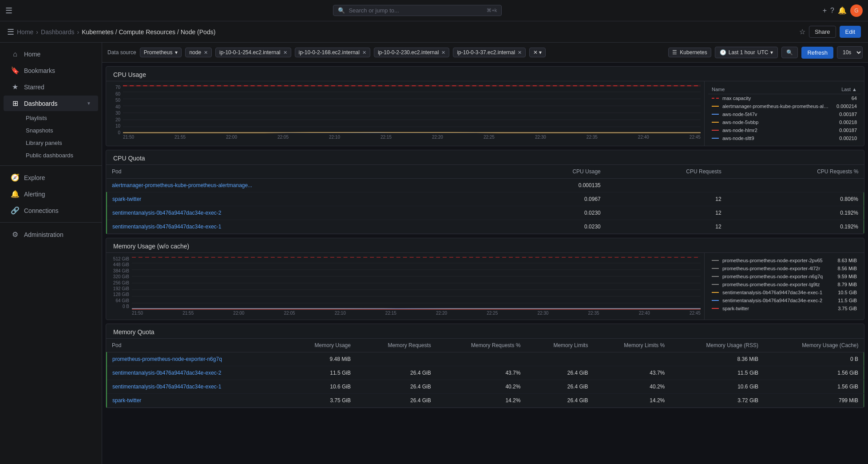  I want to click on legend-item-node-exporter-2pv65: prometheus-prometheus-node-exporter-2pv6…, so click(784, 260).